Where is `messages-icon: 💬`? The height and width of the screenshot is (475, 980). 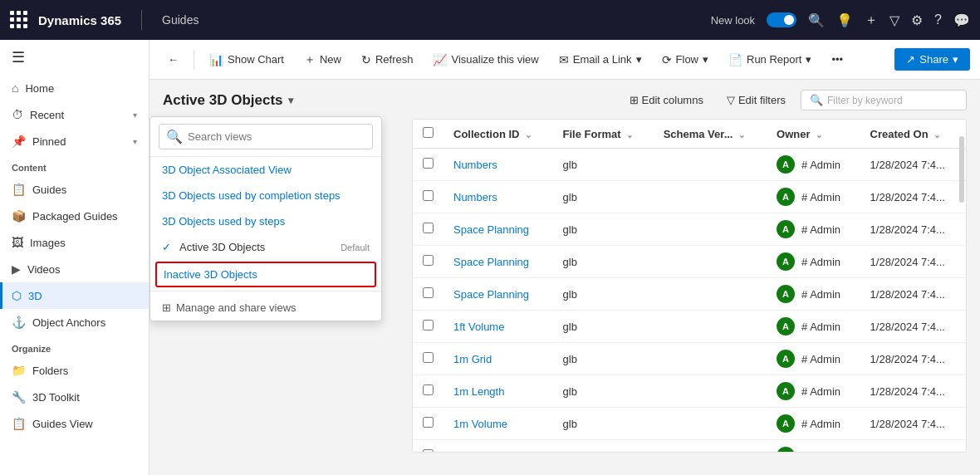 messages-icon: 💬 is located at coordinates (962, 20).